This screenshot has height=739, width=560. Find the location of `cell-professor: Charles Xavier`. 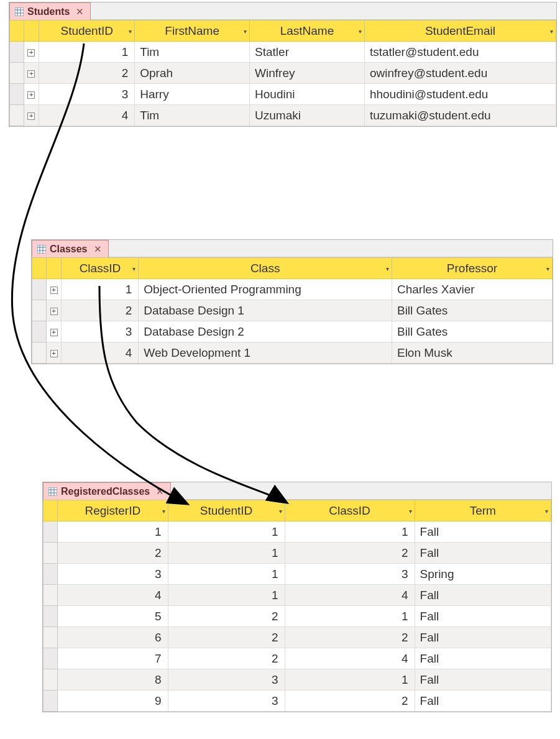

cell-professor: Charles Xavier is located at coordinates (472, 290).